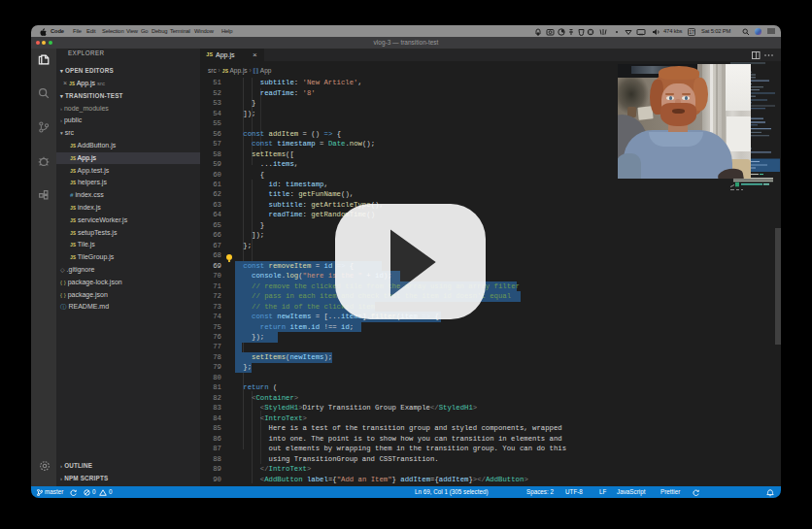 The image size is (812, 529). What do you see at coordinates (692, 32) in the screenshot?
I see `svg-text: 17` at bounding box center [692, 32].